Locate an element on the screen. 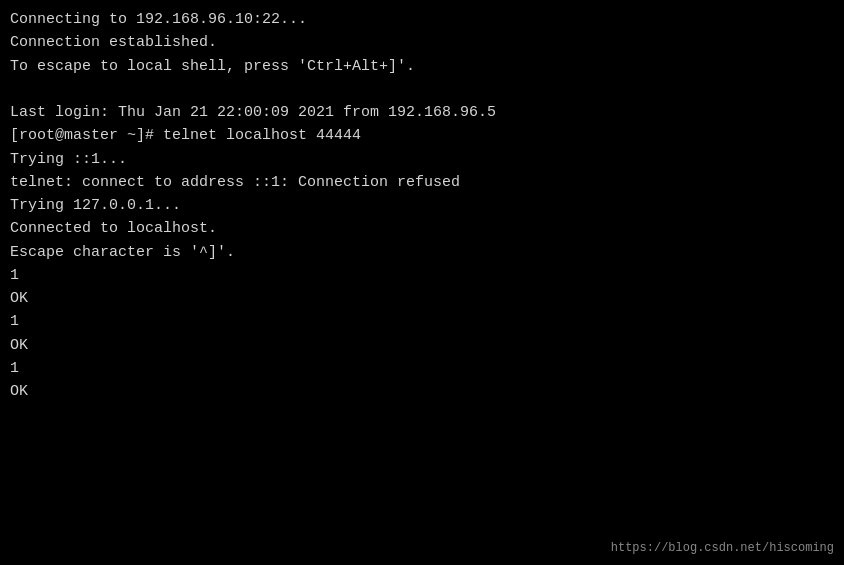  terminal-line: [root@master ~]# telnet localhost 44444 is located at coordinates (422, 136).